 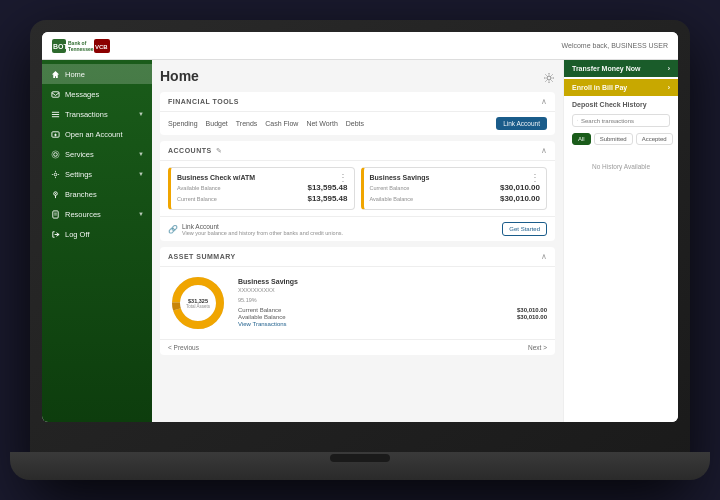 I want to click on sidebar-item-resources: Resources ▼, so click(x=97, y=214).